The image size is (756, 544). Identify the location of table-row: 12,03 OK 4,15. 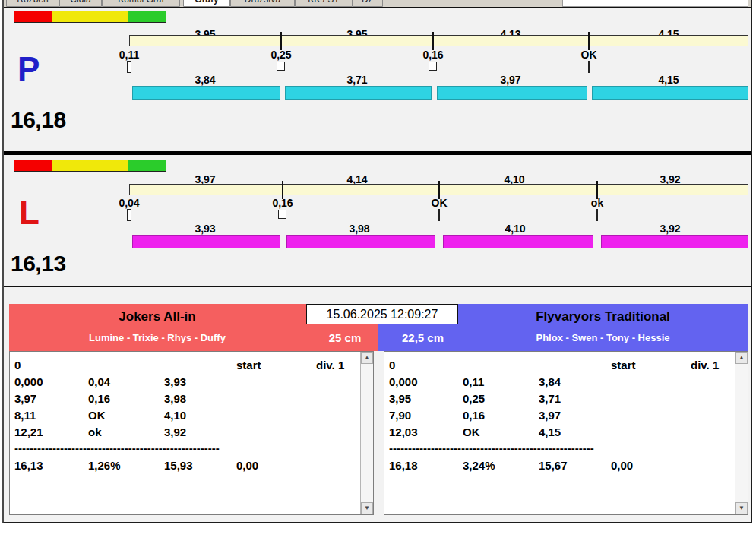
(566, 433).